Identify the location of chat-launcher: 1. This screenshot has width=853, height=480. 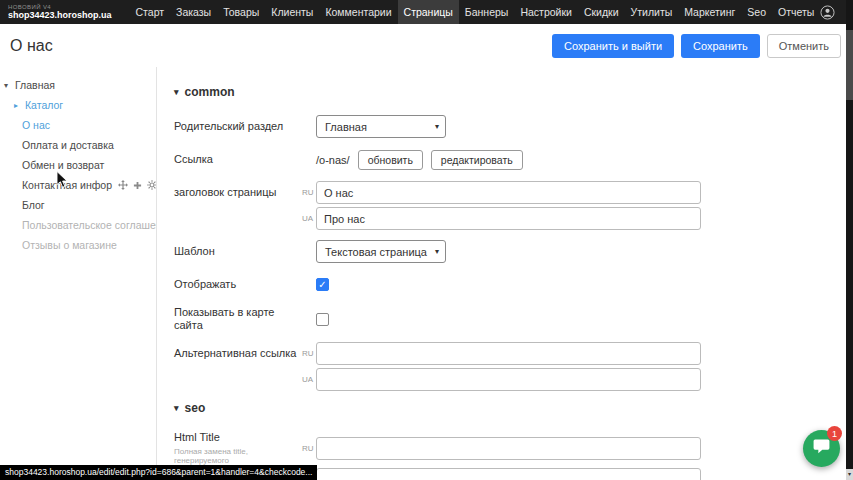
(822, 448).